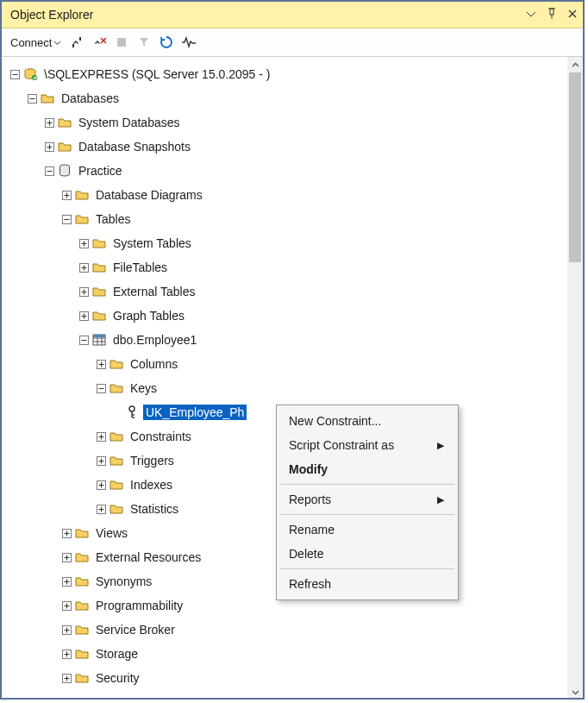  What do you see at coordinates (149, 195) in the screenshot?
I see `tree-label: Database Diagrams` at bounding box center [149, 195].